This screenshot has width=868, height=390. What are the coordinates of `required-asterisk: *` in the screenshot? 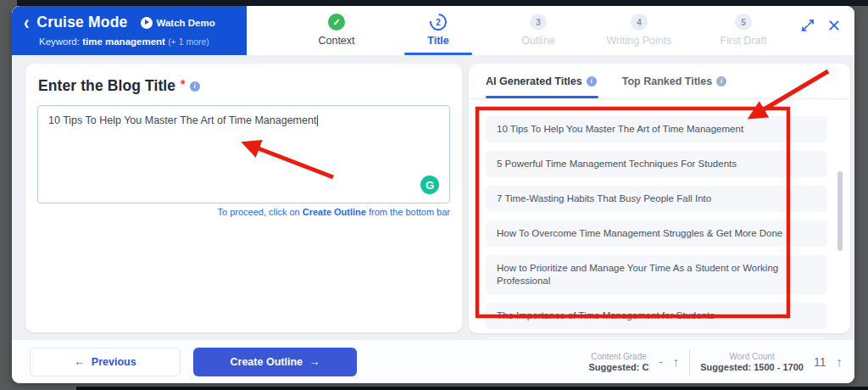 It's located at (183, 84).